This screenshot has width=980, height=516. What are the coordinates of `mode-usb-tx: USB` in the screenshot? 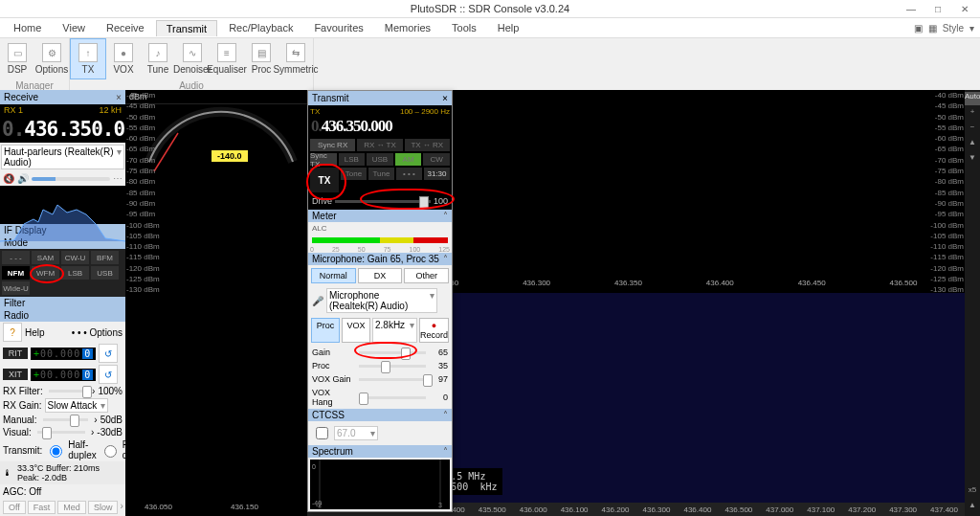 It's located at (380, 159).